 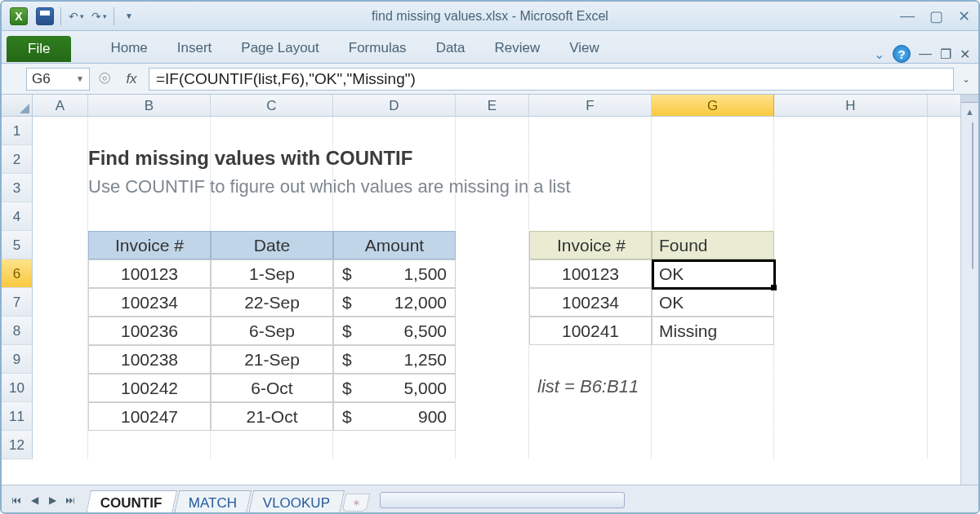 I want to click on page-title: Find missing values with COUNTIF, so click(x=250, y=158).